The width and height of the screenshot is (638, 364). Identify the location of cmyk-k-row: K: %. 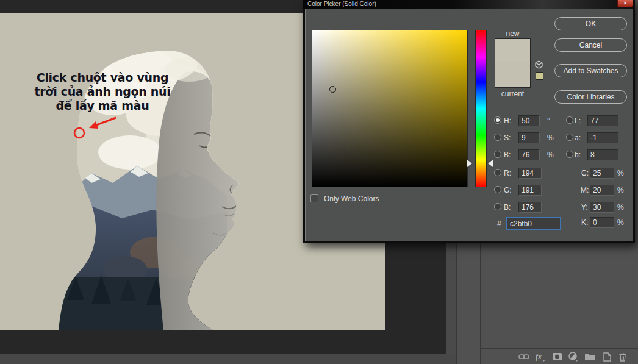
(469, 223).